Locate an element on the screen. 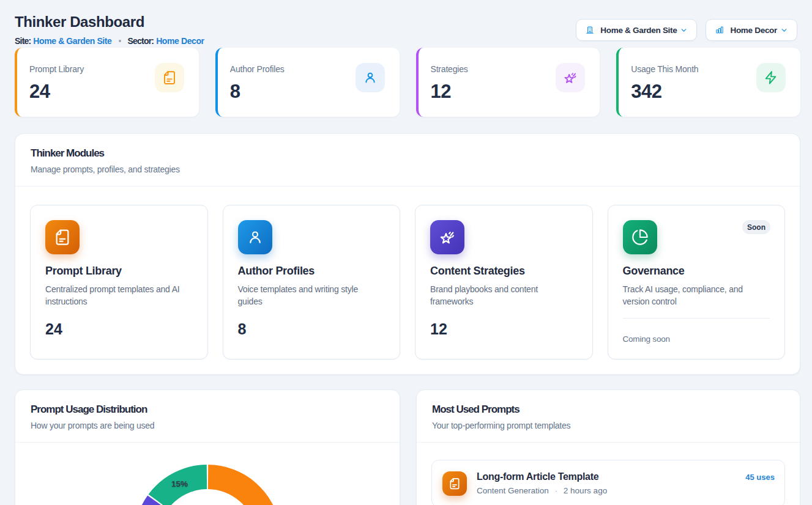 The width and height of the screenshot is (812, 505). divider is located at coordinates (696, 318).